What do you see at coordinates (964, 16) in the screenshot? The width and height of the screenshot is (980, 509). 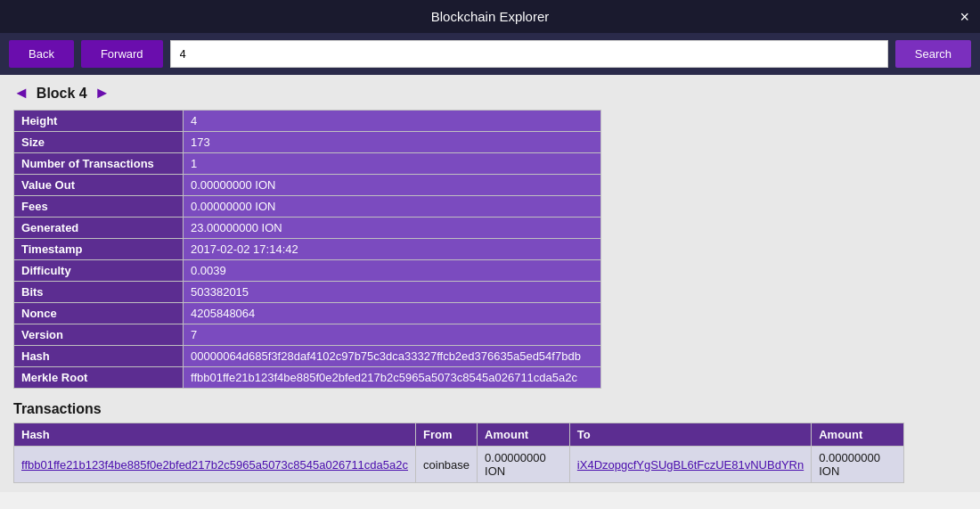 I see `close-button: ×` at bounding box center [964, 16].